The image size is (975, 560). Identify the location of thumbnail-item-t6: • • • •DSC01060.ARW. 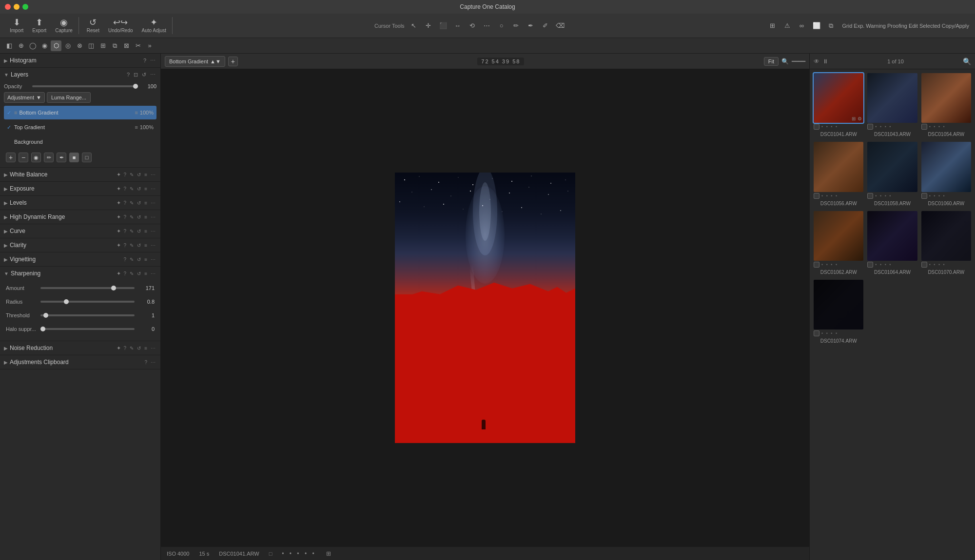
(946, 174).